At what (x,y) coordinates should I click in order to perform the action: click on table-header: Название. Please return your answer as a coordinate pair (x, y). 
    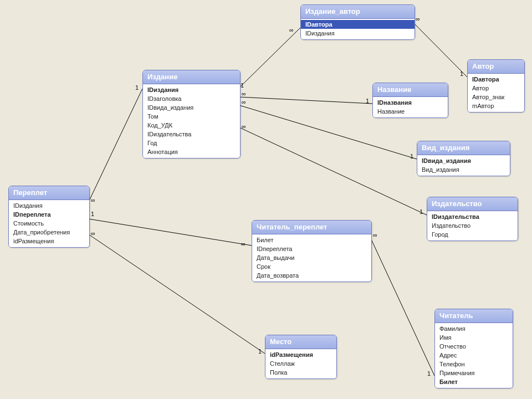
    Looking at the image, I should click on (410, 90).